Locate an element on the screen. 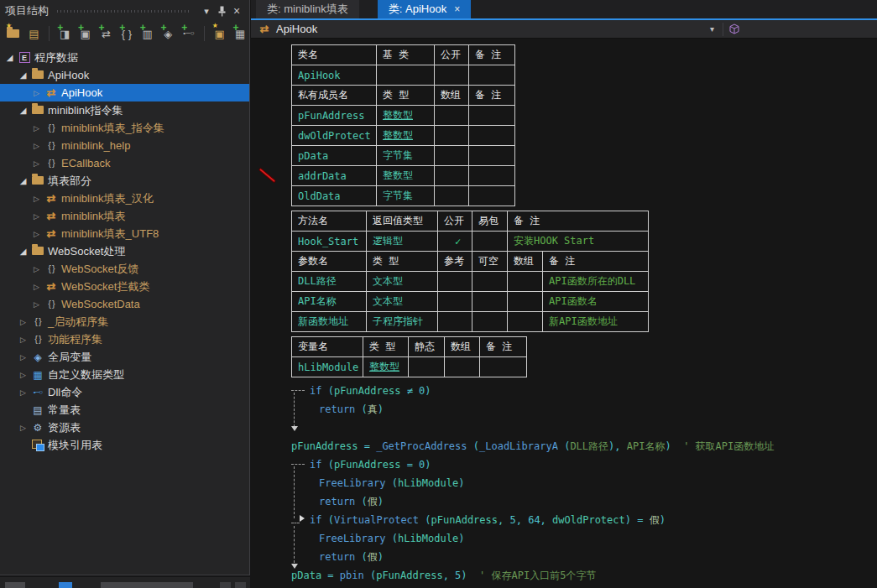  tree-item-miniblink指令集: ◢miniblink指令集 is located at coordinates (124, 111).